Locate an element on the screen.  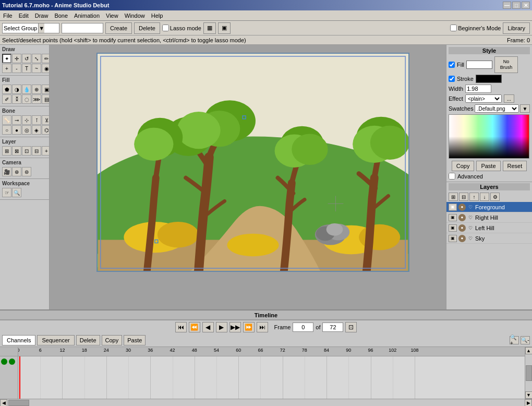
paste-button: Paste is located at coordinates (488, 166).